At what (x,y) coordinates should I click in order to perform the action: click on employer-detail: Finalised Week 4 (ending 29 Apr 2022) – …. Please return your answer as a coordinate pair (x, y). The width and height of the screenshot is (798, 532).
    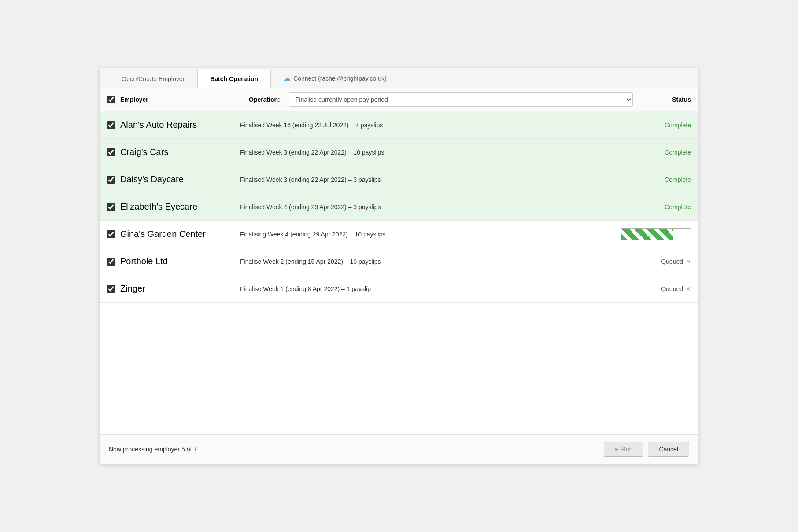
    Looking at the image, I should click on (428, 207).